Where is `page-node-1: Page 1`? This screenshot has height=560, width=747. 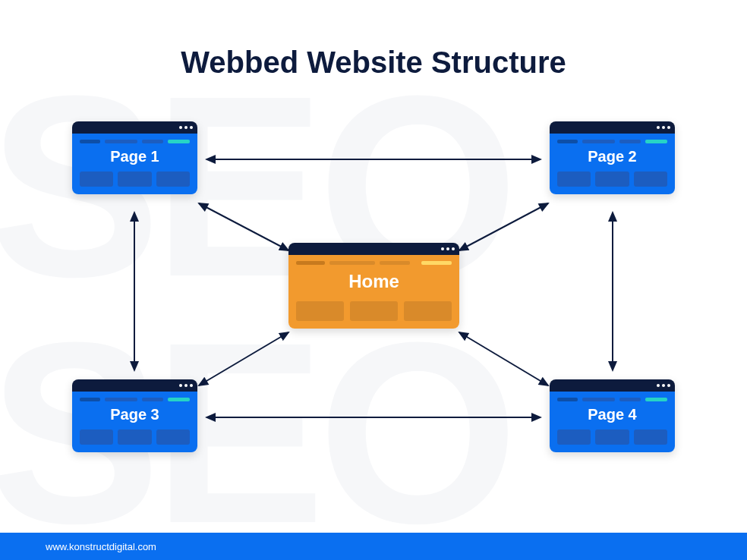 page-node-1: Page 1 is located at coordinates (135, 158).